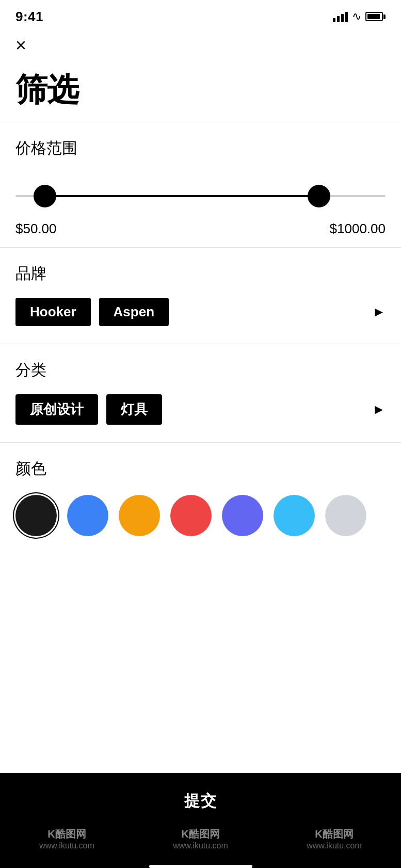 The image size is (401, 868). Describe the element at coordinates (21, 45) in the screenshot. I see `close-icon: ×` at that location.